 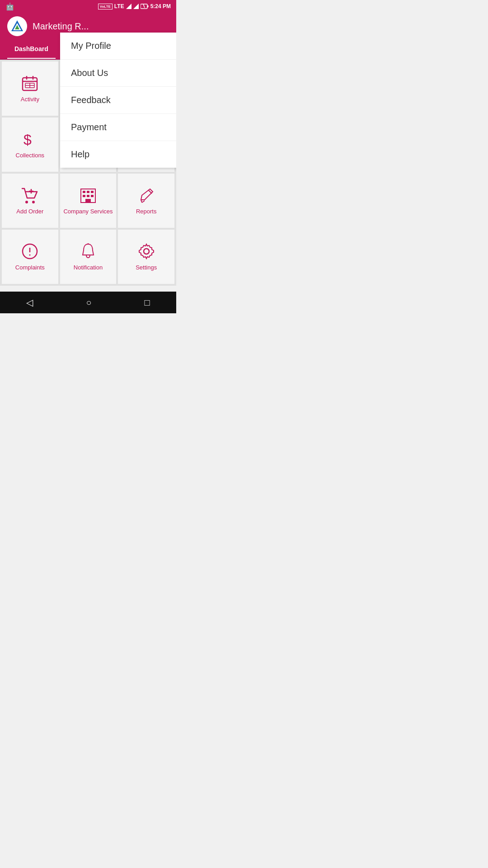 I want to click on android-icon: 🤖, so click(x=10, y=6).